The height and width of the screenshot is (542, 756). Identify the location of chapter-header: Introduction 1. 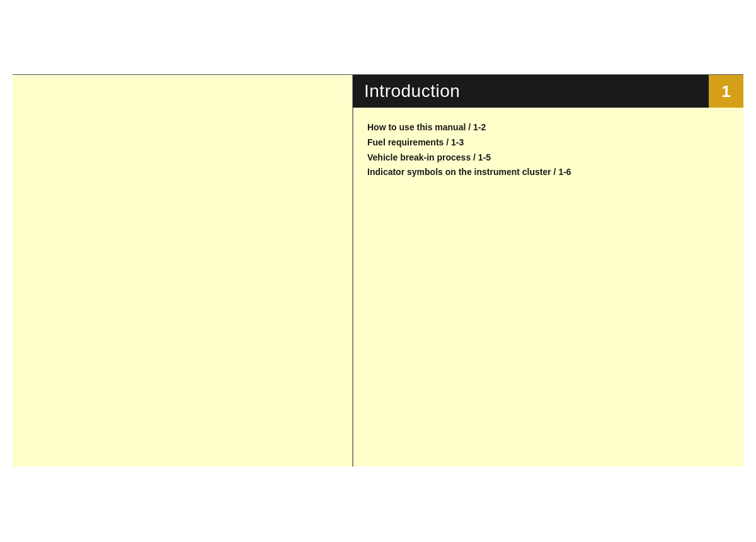
(548, 91).